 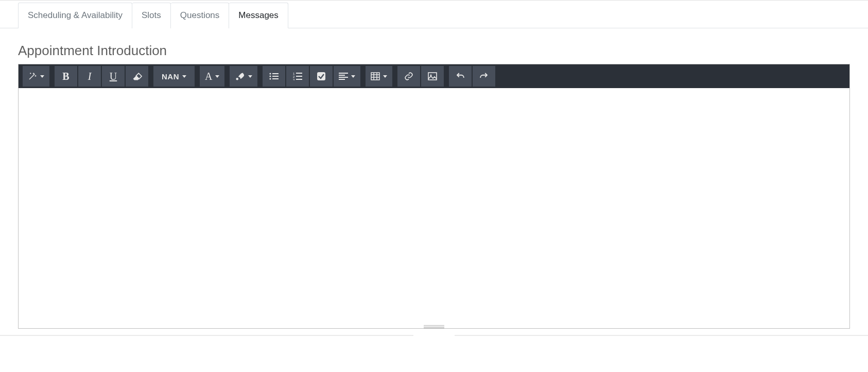 I want to click on image-icon, so click(x=432, y=76).